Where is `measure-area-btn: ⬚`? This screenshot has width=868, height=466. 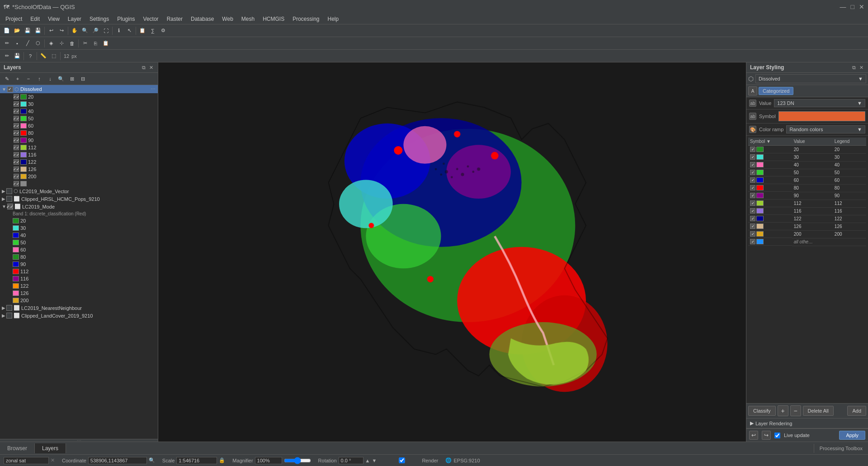
measure-area-btn: ⬚ is located at coordinates (54, 56).